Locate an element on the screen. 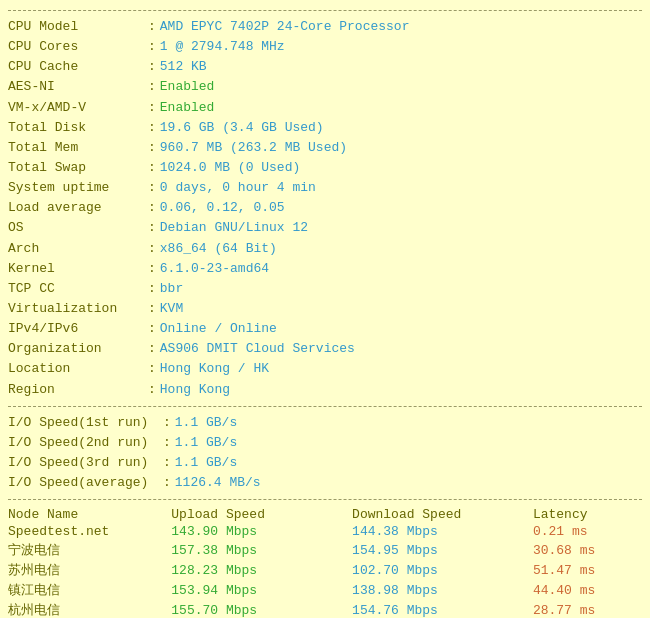  info-value: bbr is located at coordinates (172, 289).